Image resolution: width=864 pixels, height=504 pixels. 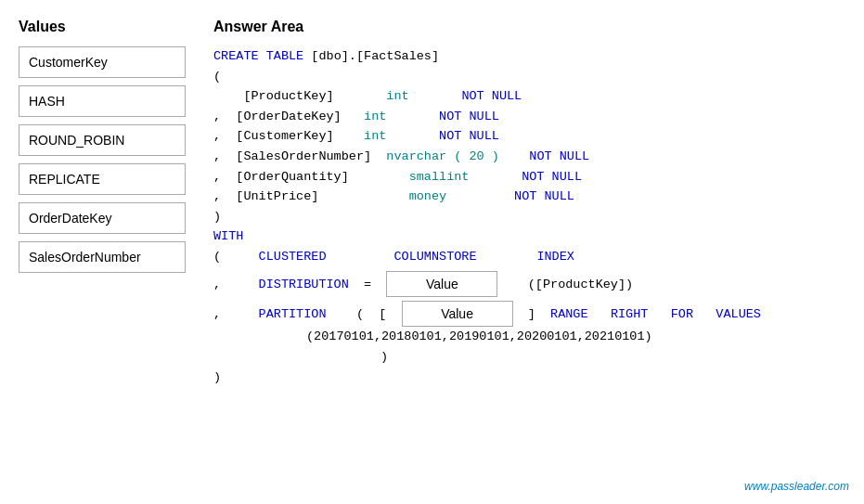 What do you see at coordinates (375, 117) in the screenshot?
I see `type-orderdatekey: int` at bounding box center [375, 117].